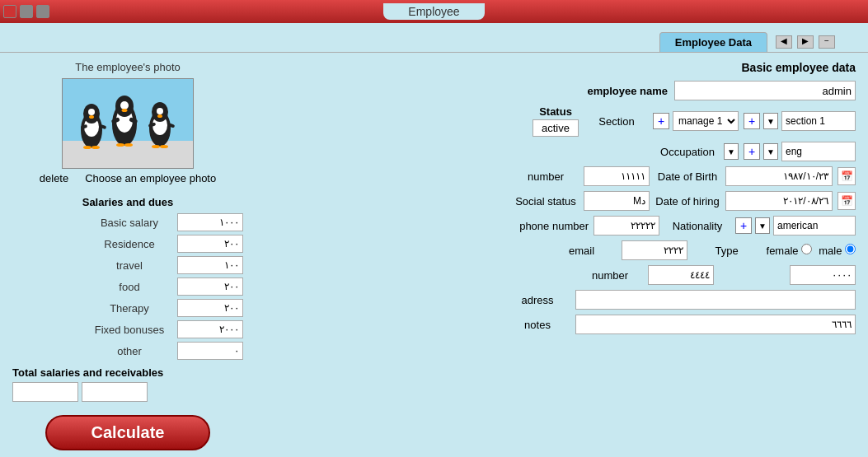  I want to click on number-input, so click(681, 275).